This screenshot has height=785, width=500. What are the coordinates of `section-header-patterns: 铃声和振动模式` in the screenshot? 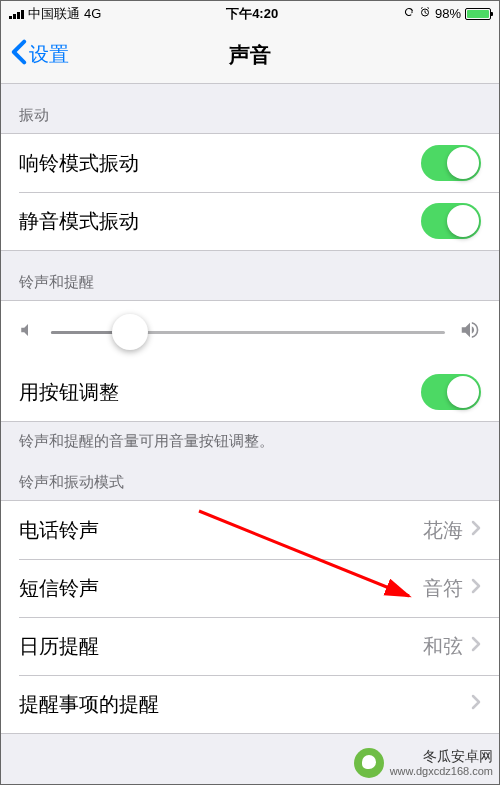 It's located at (250, 476).